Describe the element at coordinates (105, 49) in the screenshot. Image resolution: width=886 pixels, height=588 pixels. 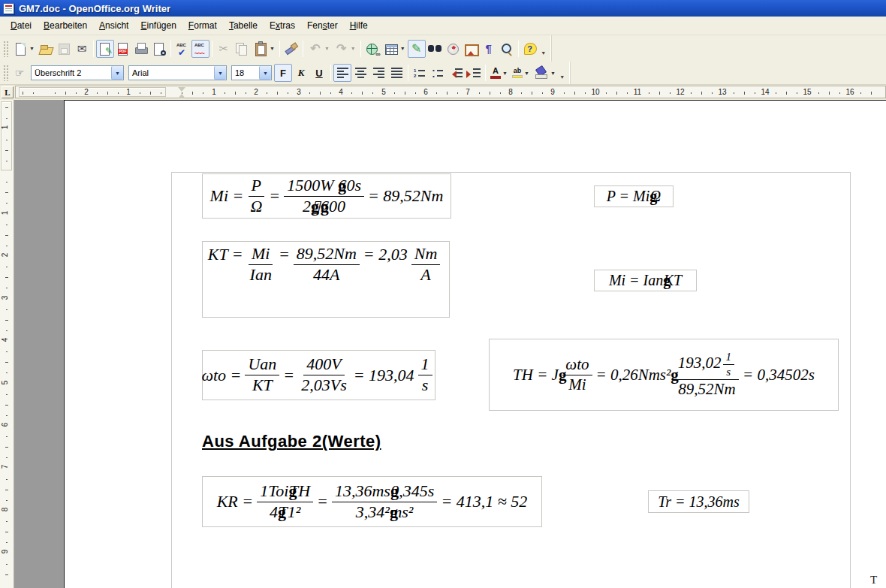
I see `edit-file-button: ✎` at that location.